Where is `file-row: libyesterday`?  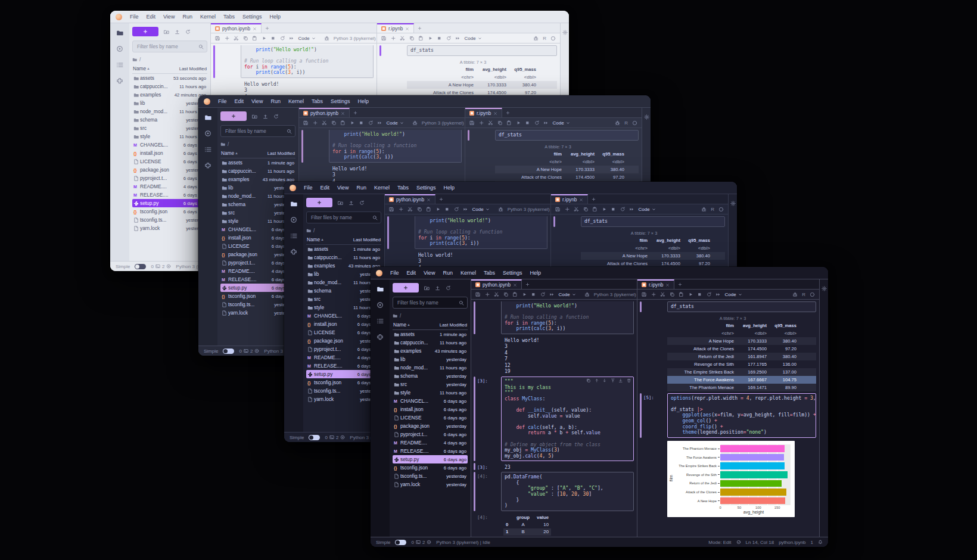 file-row: libyesterday is located at coordinates (430, 359).